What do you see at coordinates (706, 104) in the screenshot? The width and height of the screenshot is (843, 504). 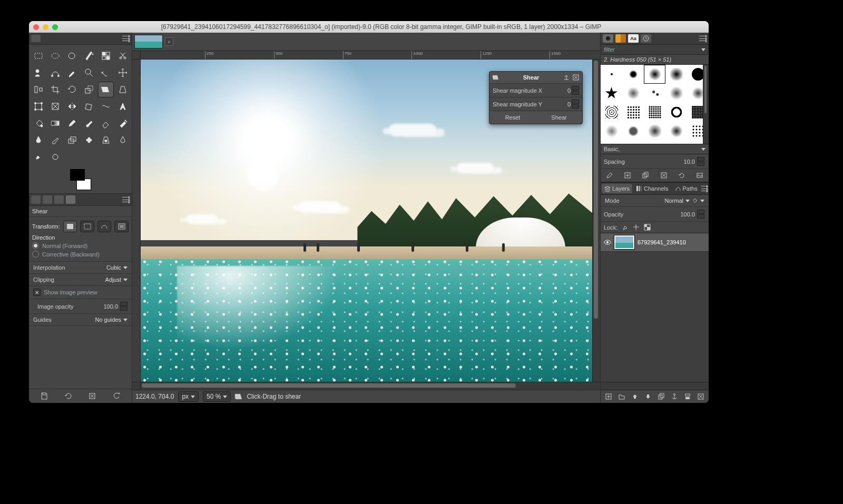 I see `brush-scrollbar` at bounding box center [706, 104].